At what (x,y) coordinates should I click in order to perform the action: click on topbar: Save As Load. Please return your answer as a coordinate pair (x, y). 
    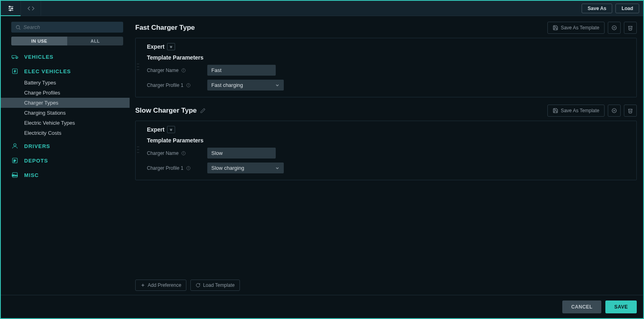
    Looking at the image, I should click on (322, 8).